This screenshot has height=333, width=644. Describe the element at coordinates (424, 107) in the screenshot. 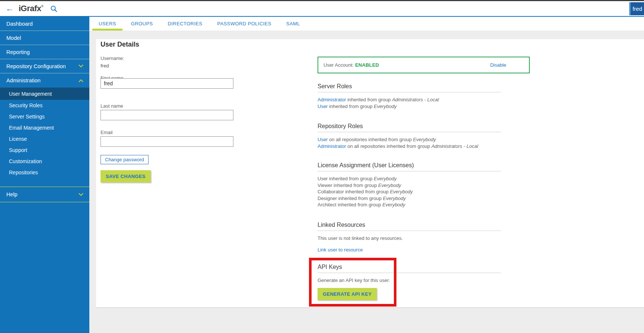

I see `server-role-item: User inherited from group Everybody` at that location.